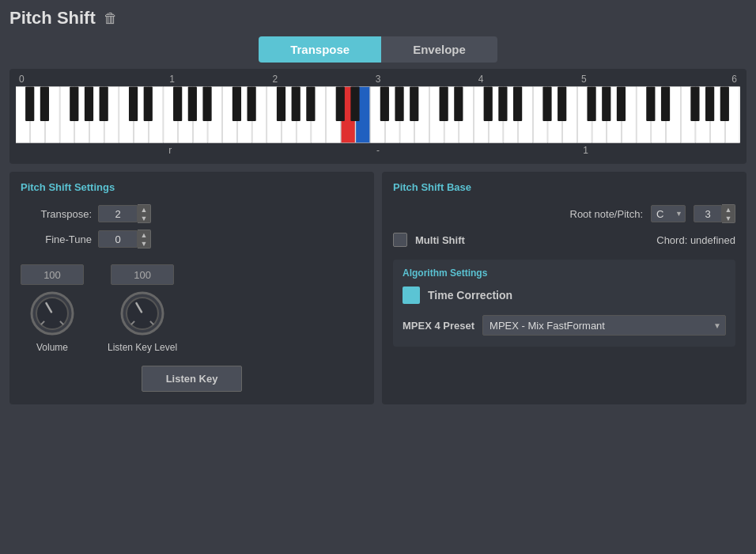  I want to click on tab-envelope: Envelope, so click(440, 49).